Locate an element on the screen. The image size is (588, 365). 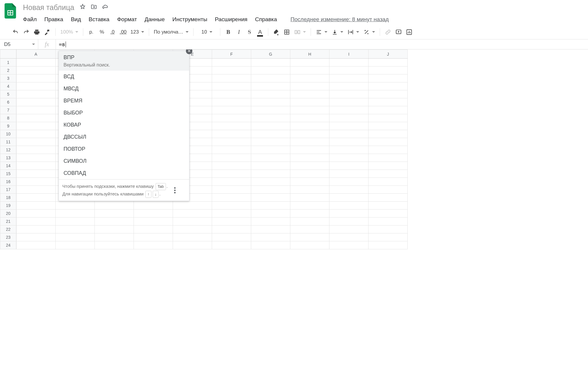
autocomplete-item: СИМВОЛ is located at coordinates (124, 161).